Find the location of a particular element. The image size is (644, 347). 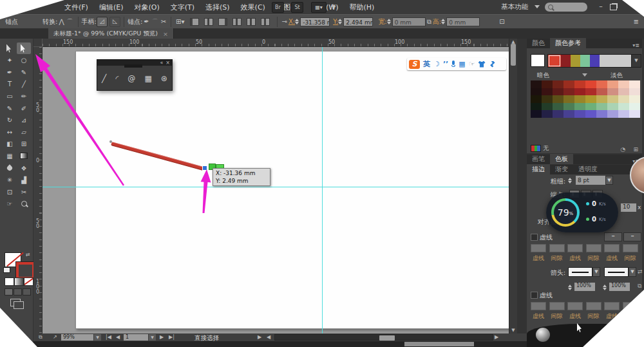

tab-stroke: 描边 is located at coordinates (538, 169).